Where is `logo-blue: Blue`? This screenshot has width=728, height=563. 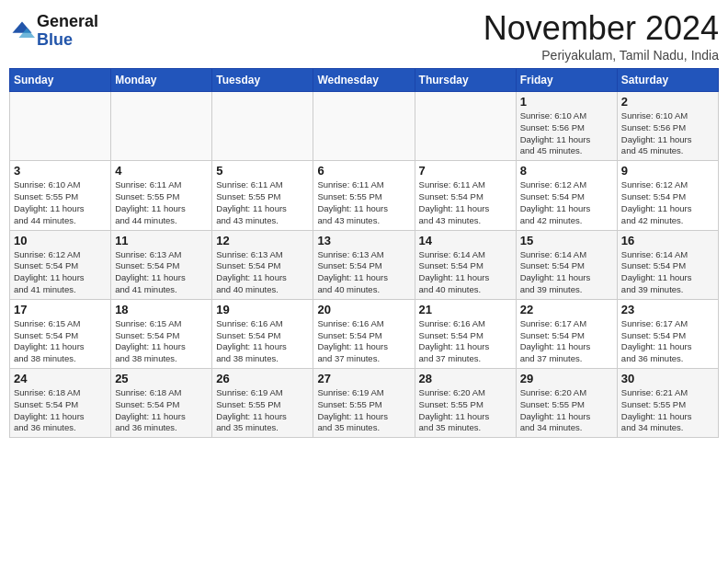
logo-blue: Blue is located at coordinates (55, 40).